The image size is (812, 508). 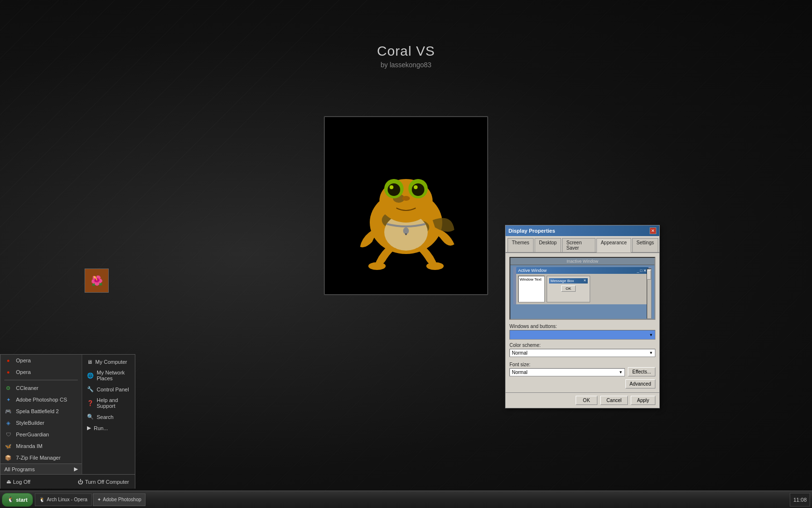 What do you see at coordinates (108, 389) in the screenshot?
I see `menu-item-controlpanel: 🔧 Control Panel` at bounding box center [108, 389].